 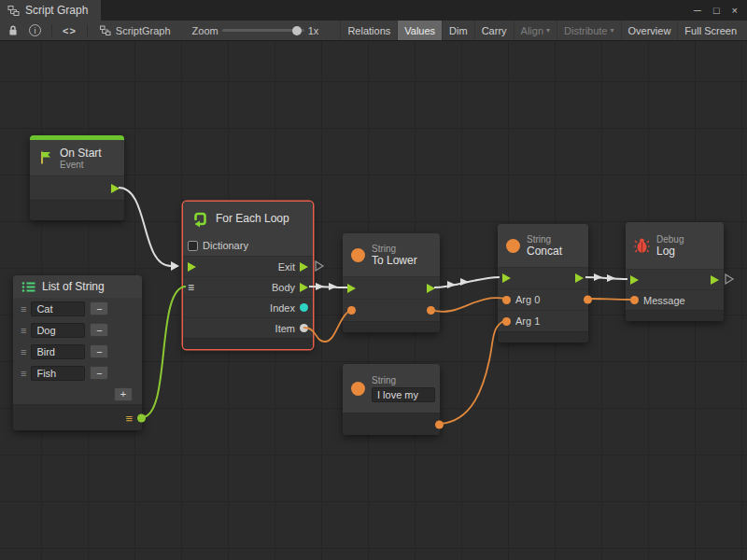 What do you see at coordinates (351, 310) in the screenshot?
I see `target-input-port` at bounding box center [351, 310].